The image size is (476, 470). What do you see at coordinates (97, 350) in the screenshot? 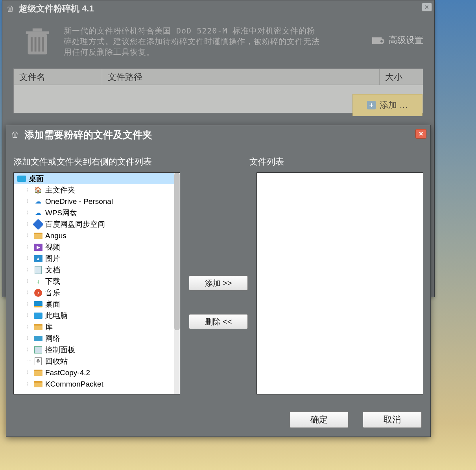
I see `tree-item: 〉控制面板` at bounding box center [97, 350].